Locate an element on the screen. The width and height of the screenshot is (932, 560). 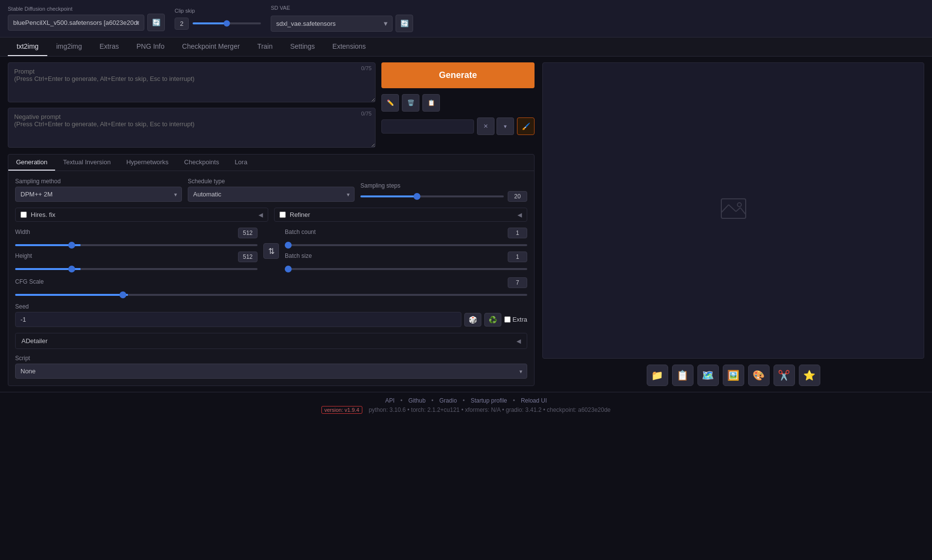
gen-tab-textual-inversion: Textual Inversion is located at coordinates (87, 163).